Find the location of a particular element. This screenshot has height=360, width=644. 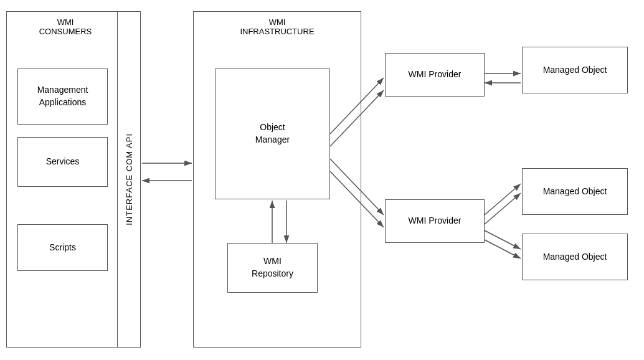

managed-object-1-box: Managed Object is located at coordinates (575, 70).